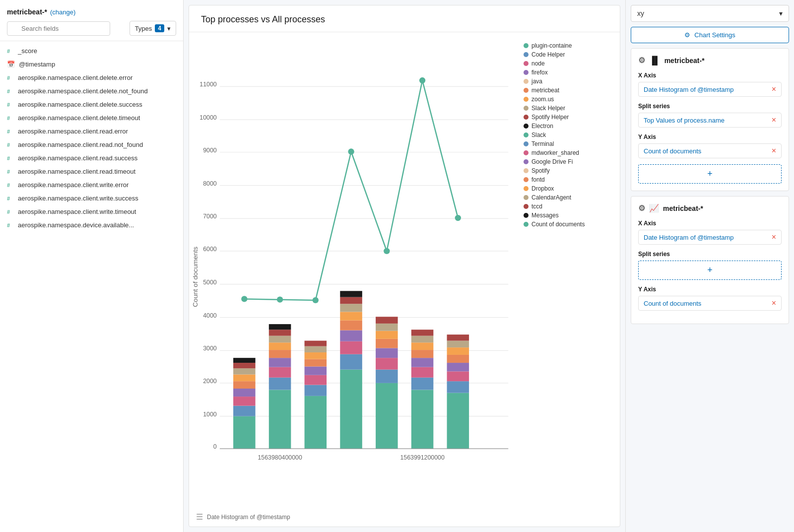 Image resolution: width=794 pixels, height=532 pixels. I want to click on field-item: #_score, so click(91, 51).